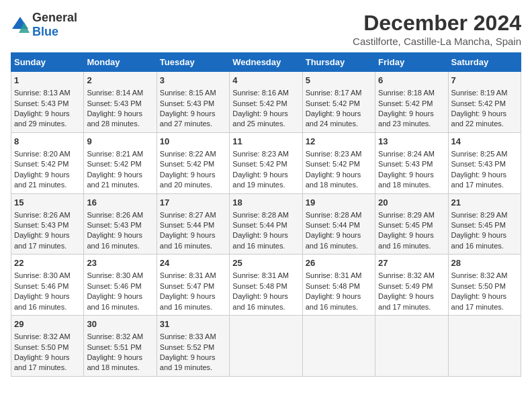 The image size is (532, 411). I want to click on day-number: 6, so click(411, 81).